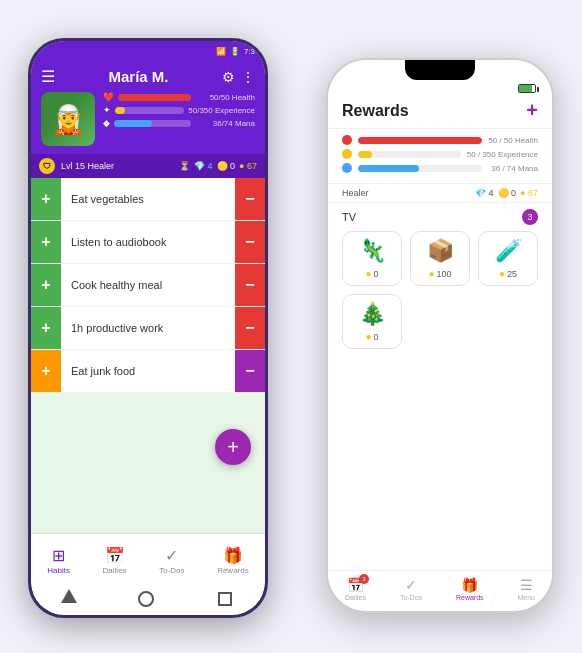 The image size is (582, 653). Describe the element at coordinates (372, 314) in the screenshot. I see `tree-sprite: 🎄` at that location.